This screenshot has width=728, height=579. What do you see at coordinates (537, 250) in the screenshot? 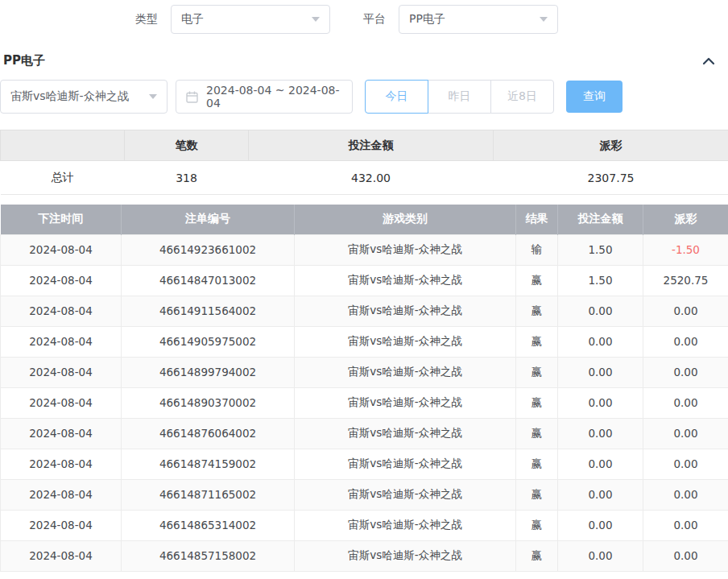
I see `bet-cell-result: 输` at bounding box center [537, 250].